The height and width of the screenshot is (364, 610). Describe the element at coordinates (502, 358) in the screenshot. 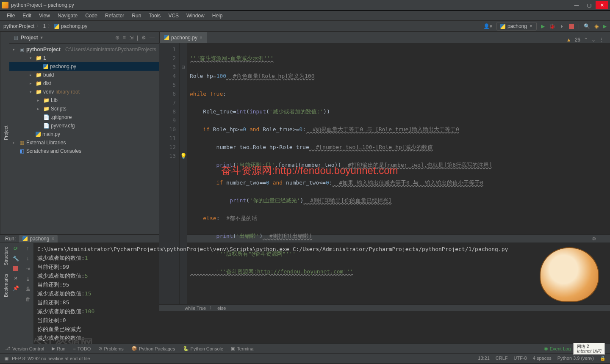

I see `line-separator: CRLF` at that location.